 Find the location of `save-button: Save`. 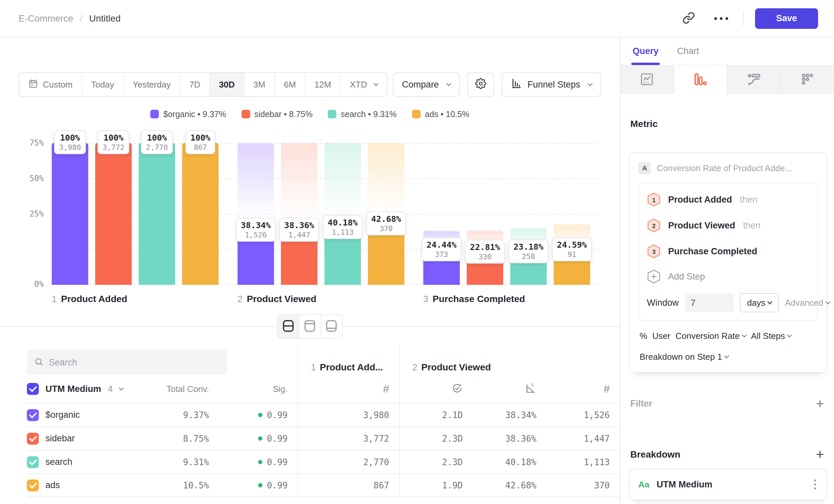

save-button: Save is located at coordinates (787, 19).